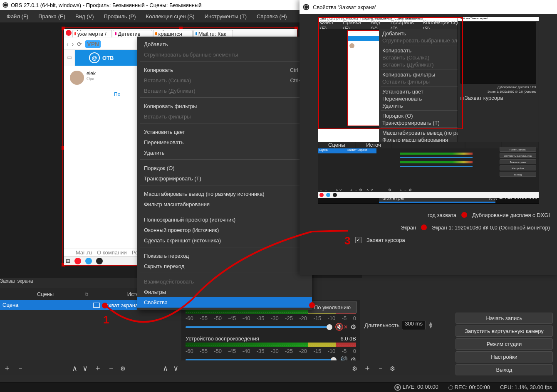 This screenshot has height=392, width=557. I want to click on source-down-icon: ∨, so click(176, 368).